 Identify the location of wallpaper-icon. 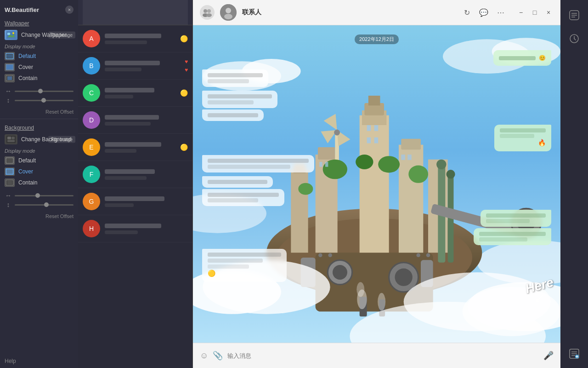
(11, 35).